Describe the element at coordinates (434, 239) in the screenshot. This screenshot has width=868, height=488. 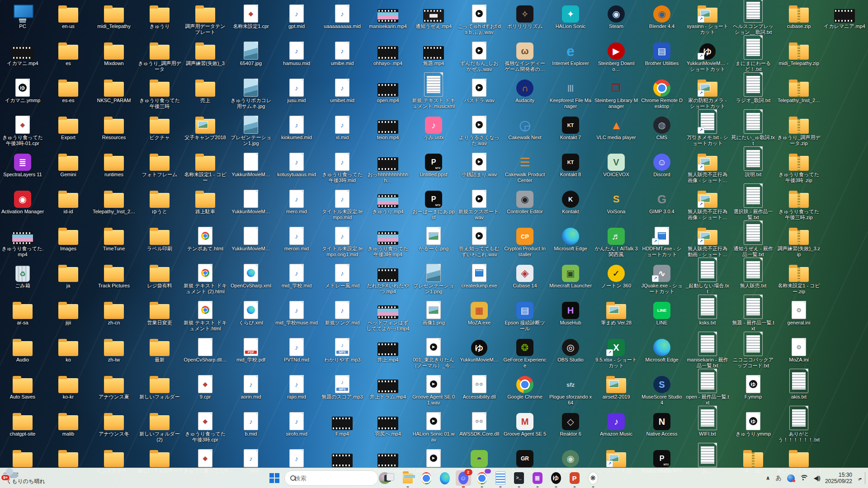
I see `desktop-icon: かるーく.png` at that location.